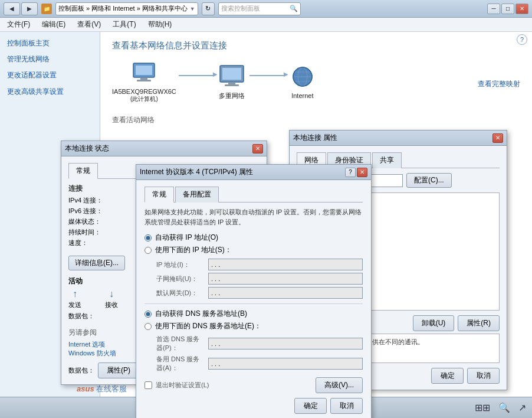  What do you see at coordinates (316, 46) in the screenshot?
I see `page-title: 查看基本网络信息并设置连接` at bounding box center [316, 46].